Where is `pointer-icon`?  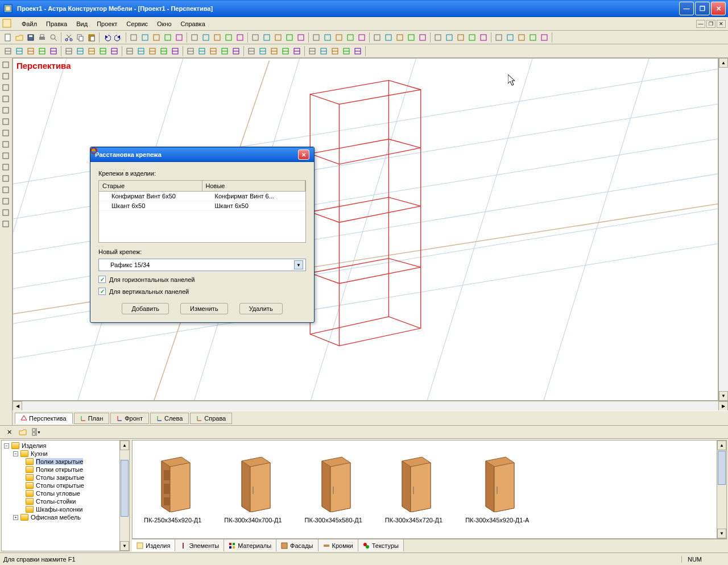 pointer-icon is located at coordinates (6, 65).